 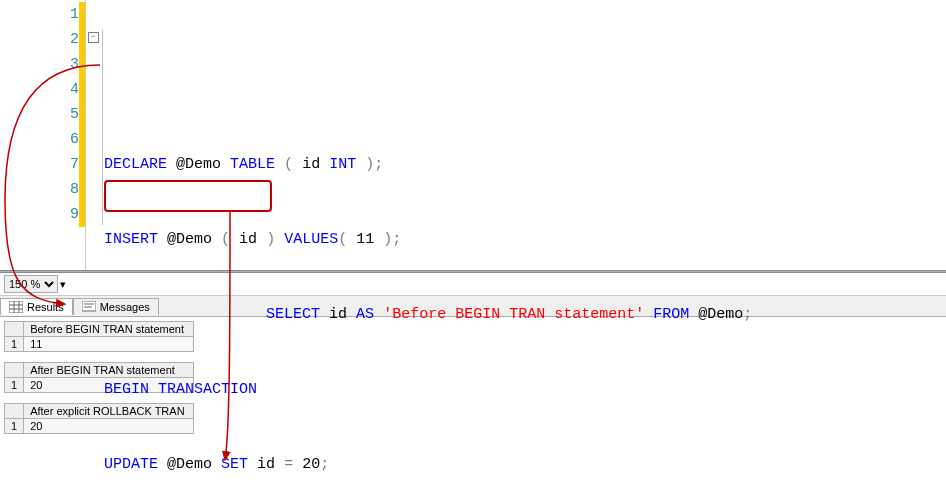 What do you see at coordinates (36, 306) in the screenshot?
I see `tab-results: Results` at bounding box center [36, 306].